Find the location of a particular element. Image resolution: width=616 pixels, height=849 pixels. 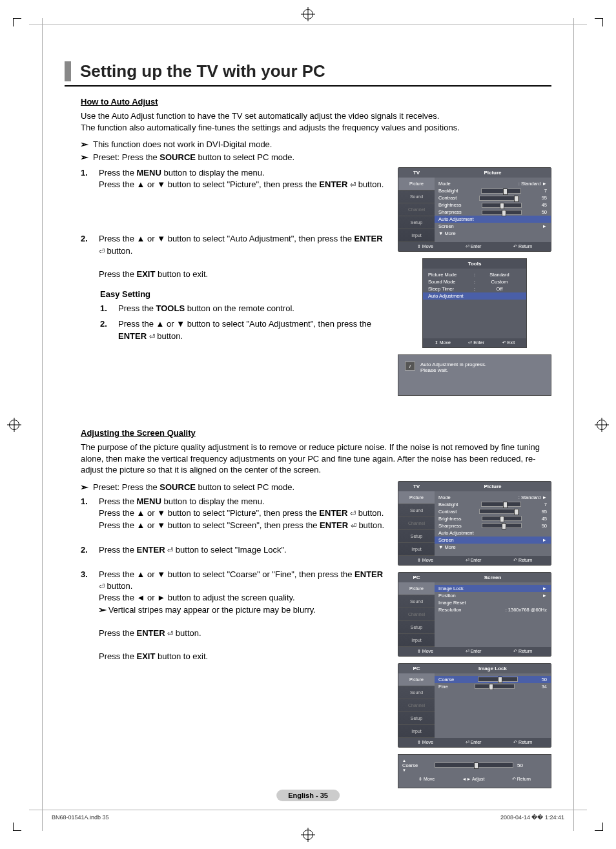

easy-step1: Press the TOOLS button on the remote con… is located at coordinates (253, 309).